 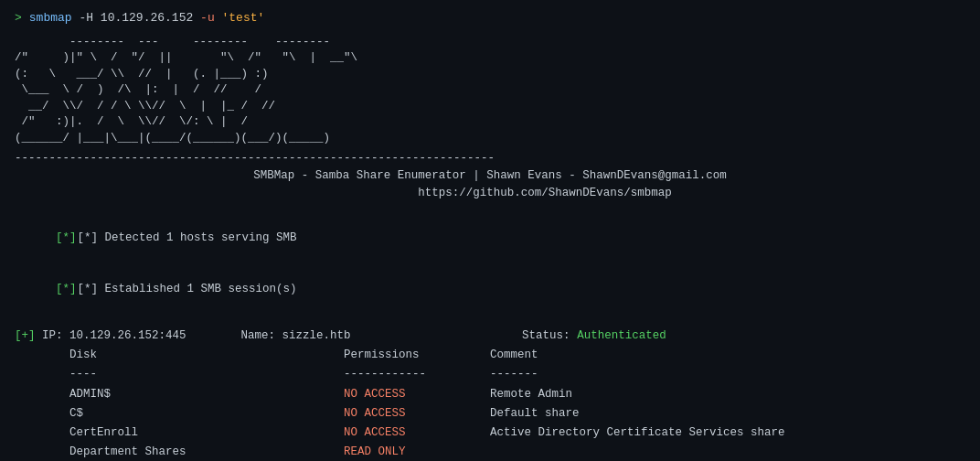 I want to click on plus-label: [+], so click(x=26, y=337).